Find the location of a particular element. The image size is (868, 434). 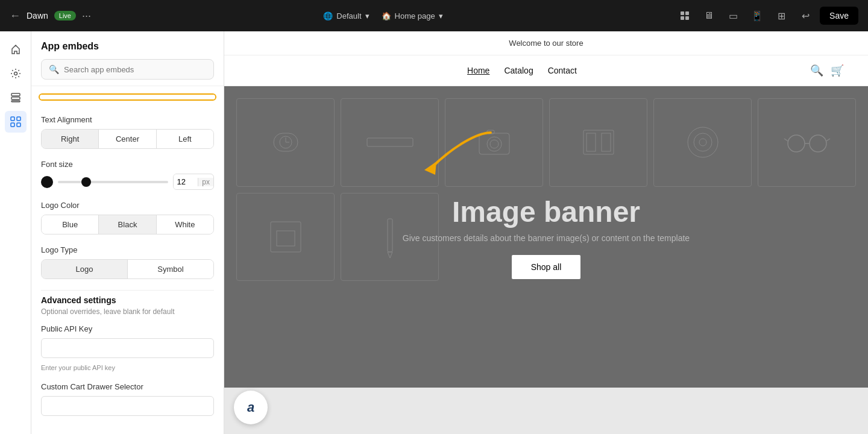

nav-link-catalog: Catalog is located at coordinates (518, 71).